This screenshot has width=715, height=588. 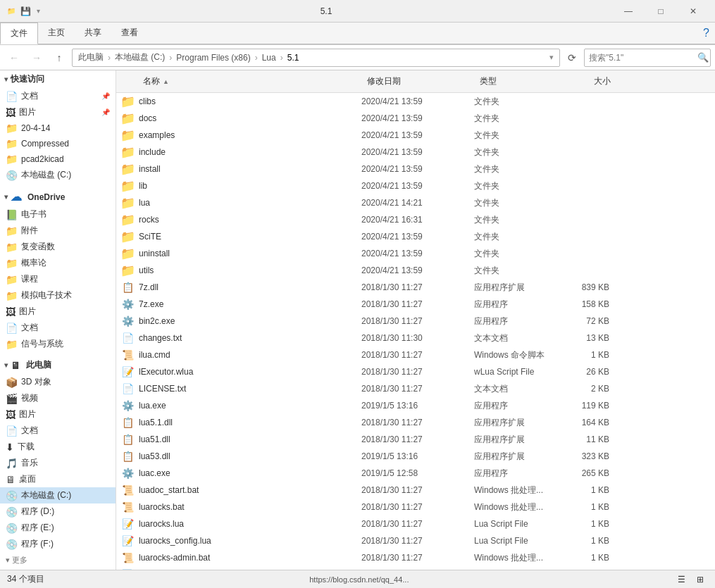 I want to click on col-header-size: 大小, so click(x=595, y=82).